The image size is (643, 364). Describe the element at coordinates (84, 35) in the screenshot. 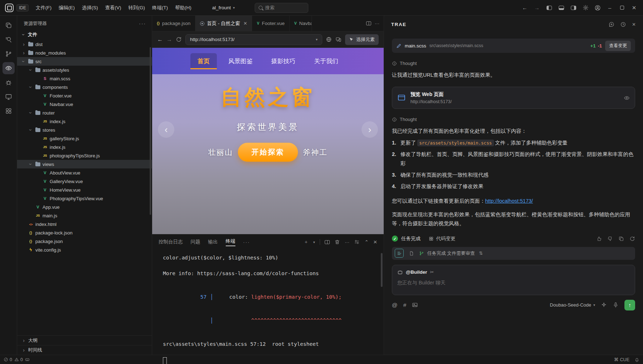

I see `files-section-header: 文件` at that location.